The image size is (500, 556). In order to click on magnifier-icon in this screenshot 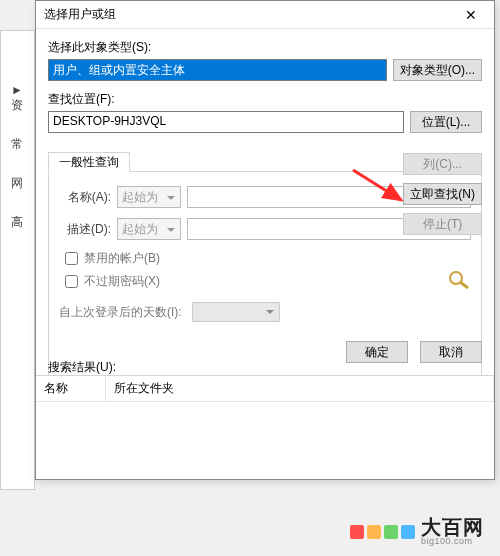, I will do `click(460, 280)`.